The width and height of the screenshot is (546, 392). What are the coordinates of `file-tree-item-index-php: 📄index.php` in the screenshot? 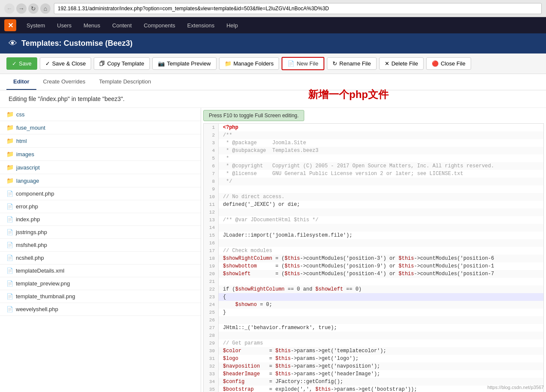 It's located at (100, 220).